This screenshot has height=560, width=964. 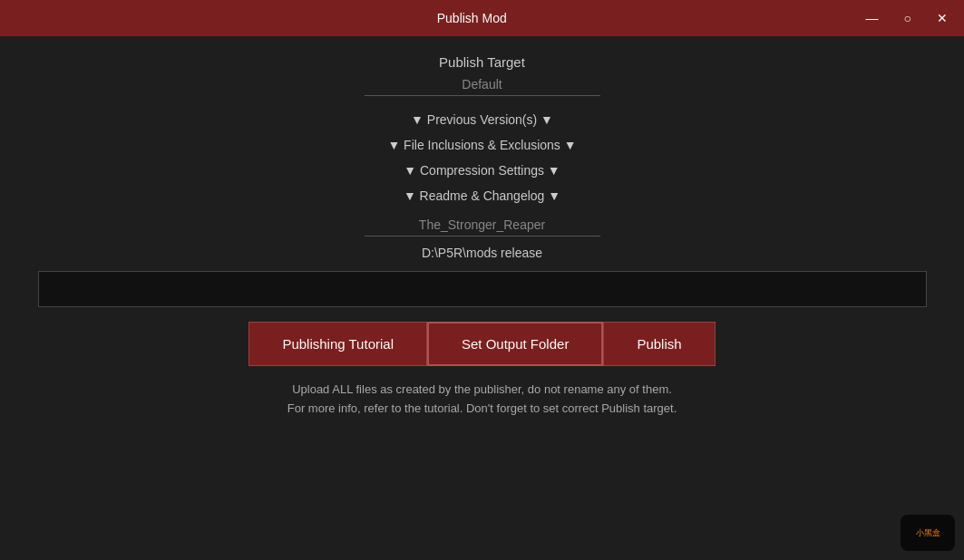 I want to click on set-output-folder-button: Set Output Folder, so click(x=515, y=344).